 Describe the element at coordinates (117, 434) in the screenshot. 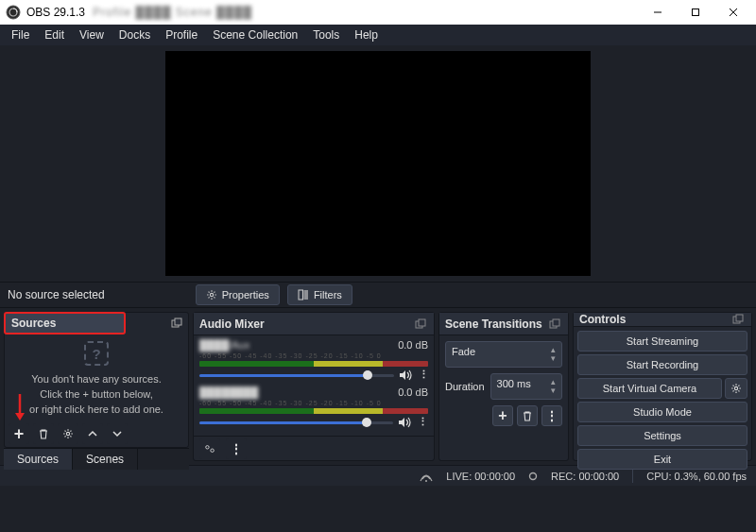

I see `move-source-down-button` at that location.